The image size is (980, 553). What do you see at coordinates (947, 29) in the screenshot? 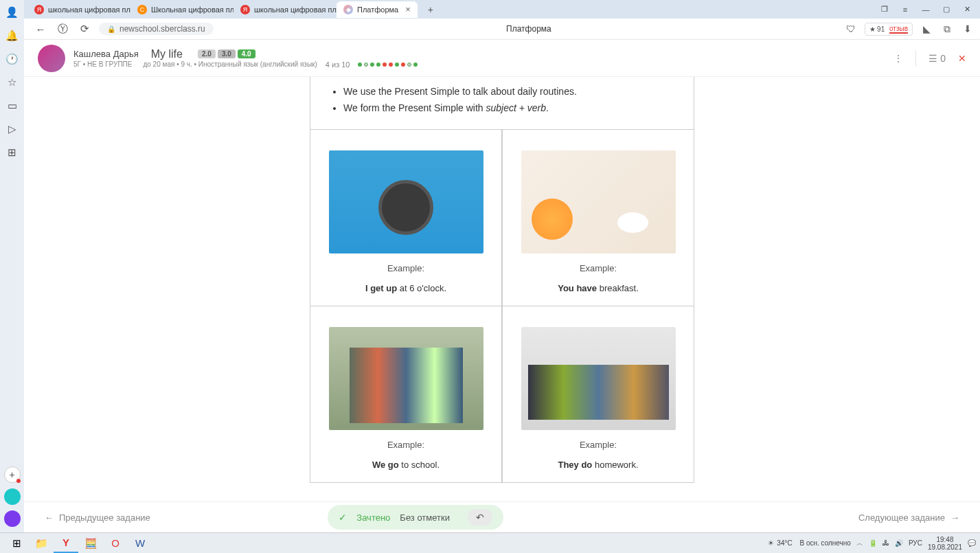
I see `extensions-icon: ⧉` at bounding box center [947, 29].